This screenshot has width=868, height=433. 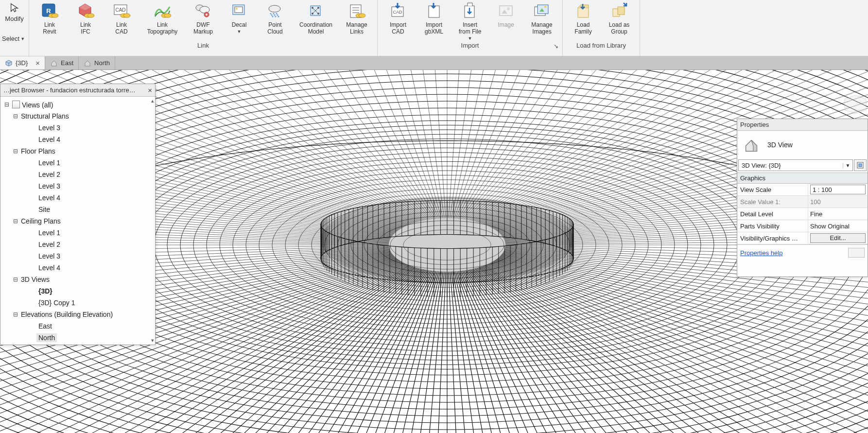 I want to click on link-revit: RLinkRevit, so click(x=50, y=21).